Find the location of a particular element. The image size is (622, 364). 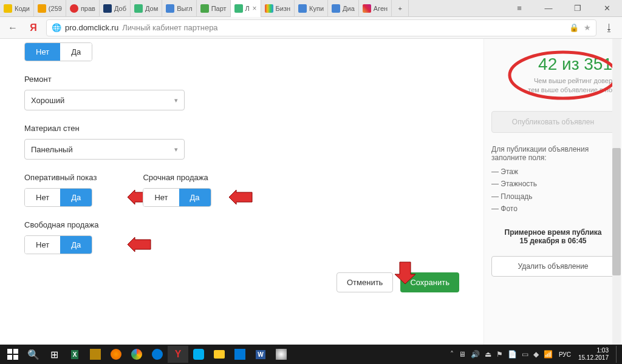

requirements-list: — Этаж — Этажность — Площадь — Фото is located at coordinates (553, 190).